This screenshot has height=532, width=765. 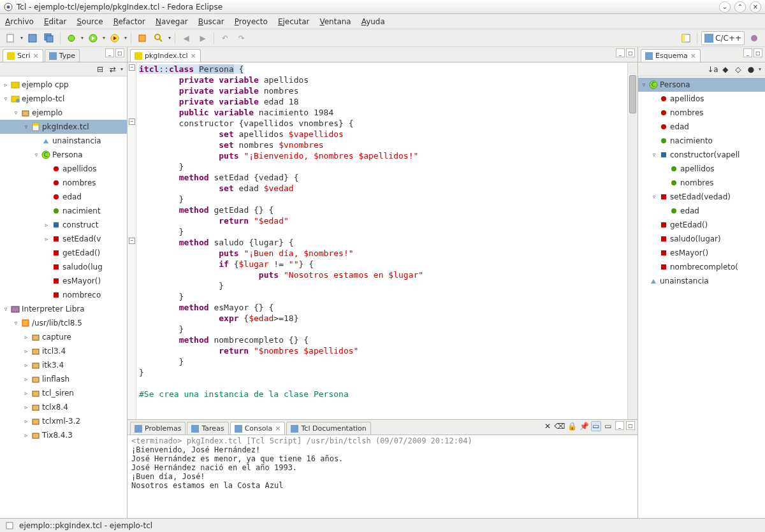 I want to click on tree-item: nombrecompleto(, so click(x=701, y=267).